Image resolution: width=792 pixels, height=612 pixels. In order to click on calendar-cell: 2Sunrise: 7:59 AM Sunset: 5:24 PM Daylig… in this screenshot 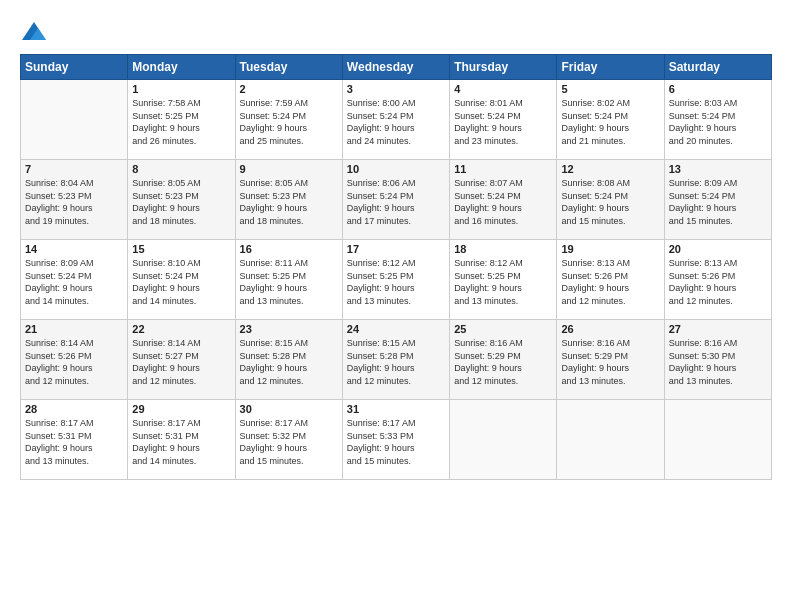, I will do `click(288, 120)`.